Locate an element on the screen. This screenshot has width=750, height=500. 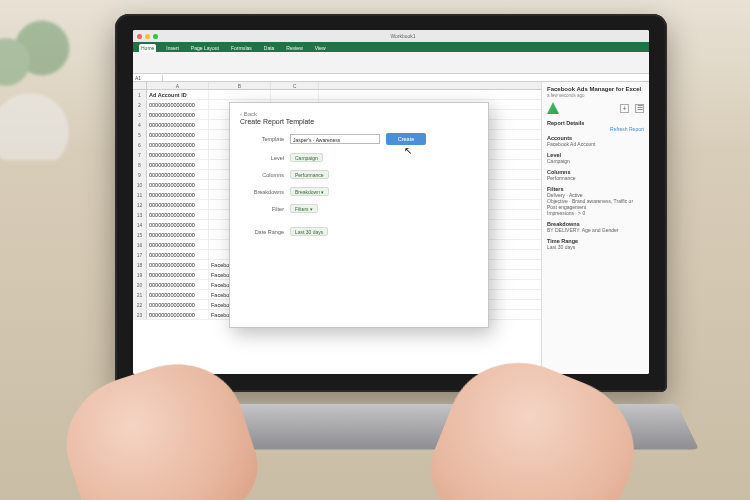
sp-filters-v2: Objective · Brand awareness, Traffic or … is located at coordinates (596, 204).